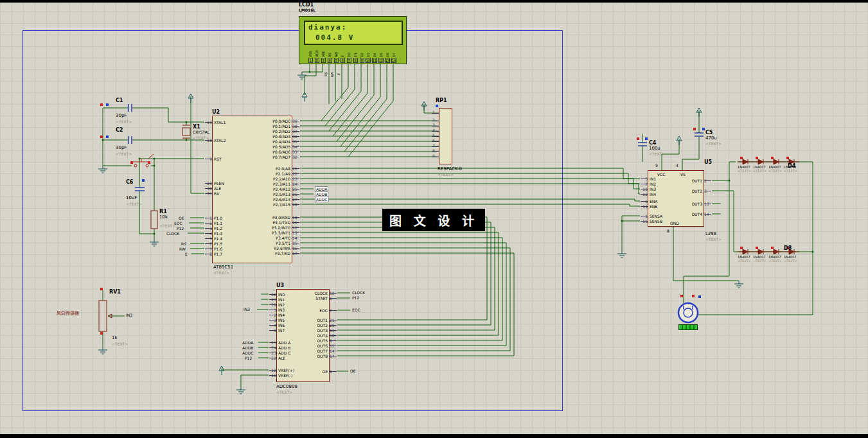 This screenshot has width=868, height=438. What do you see at coordinates (115, 292) in the screenshot?
I see `rv1-ref: RV1` at bounding box center [115, 292].